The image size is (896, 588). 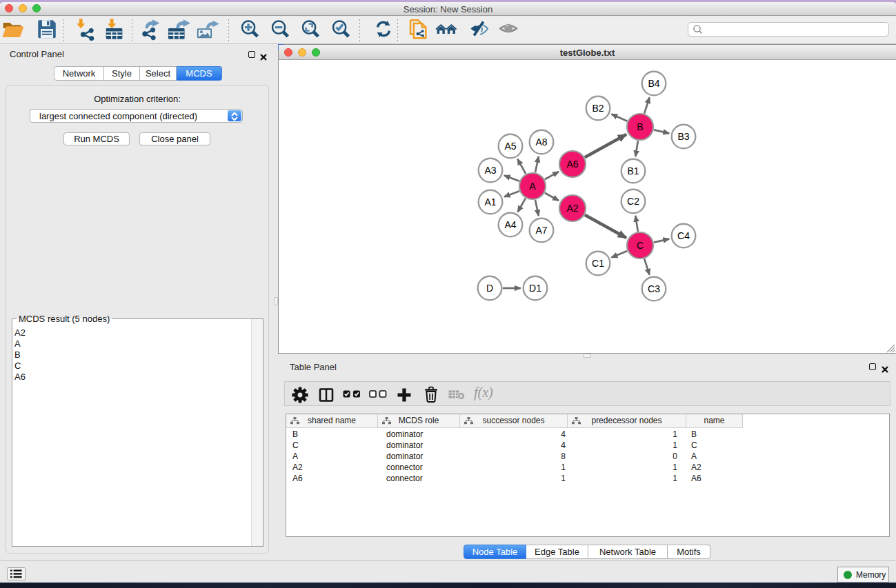 I want to click on svg-text: A, so click(x=532, y=186).